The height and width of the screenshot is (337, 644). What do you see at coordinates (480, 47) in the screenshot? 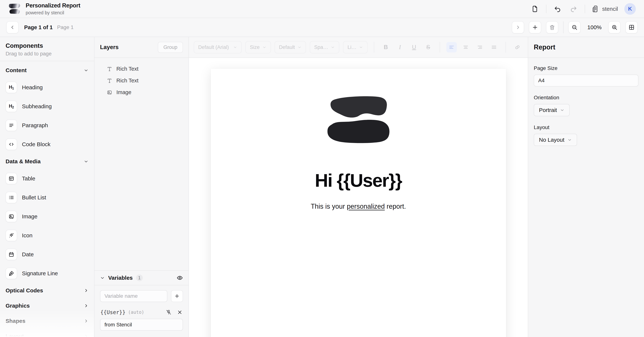
I see `align-right-button` at bounding box center [480, 47].